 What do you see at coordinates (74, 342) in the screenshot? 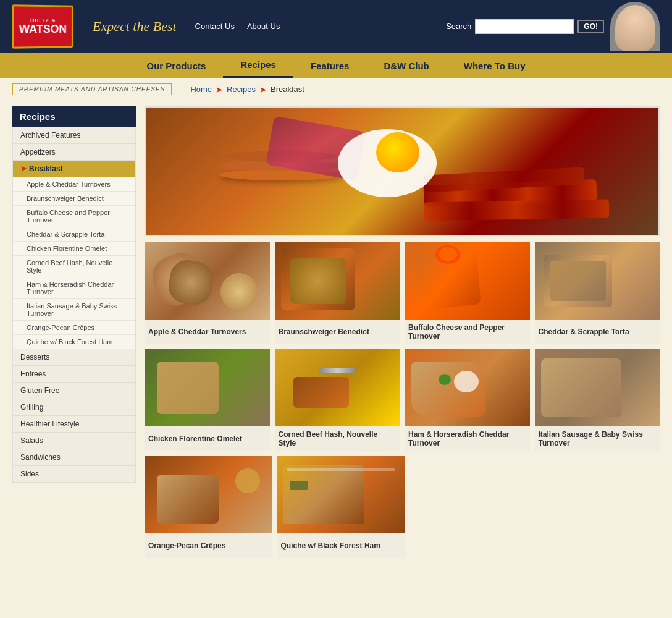
I see `sidebar-subitem-quiche: Quiche w/ Black Forest Ham` at bounding box center [74, 342].